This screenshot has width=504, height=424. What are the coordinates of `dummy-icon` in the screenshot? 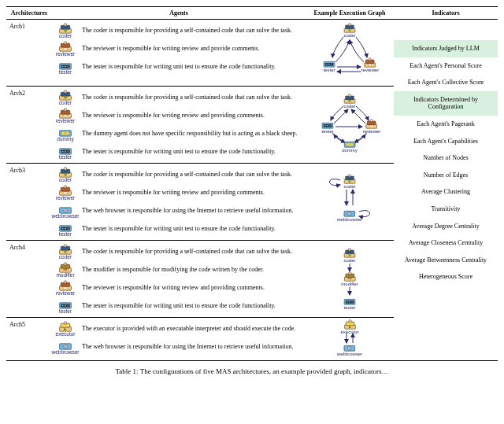 It's located at (350, 143).